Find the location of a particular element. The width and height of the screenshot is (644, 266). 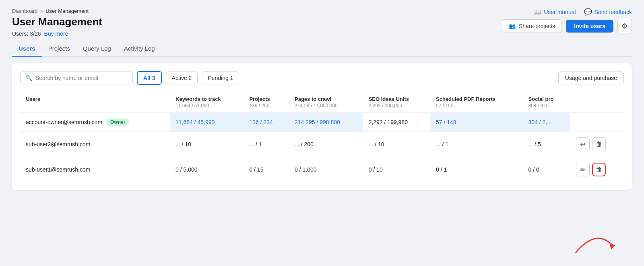

header-buttons-row: 👥 Share projects Invite users ⚙ is located at coordinates (567, 26).